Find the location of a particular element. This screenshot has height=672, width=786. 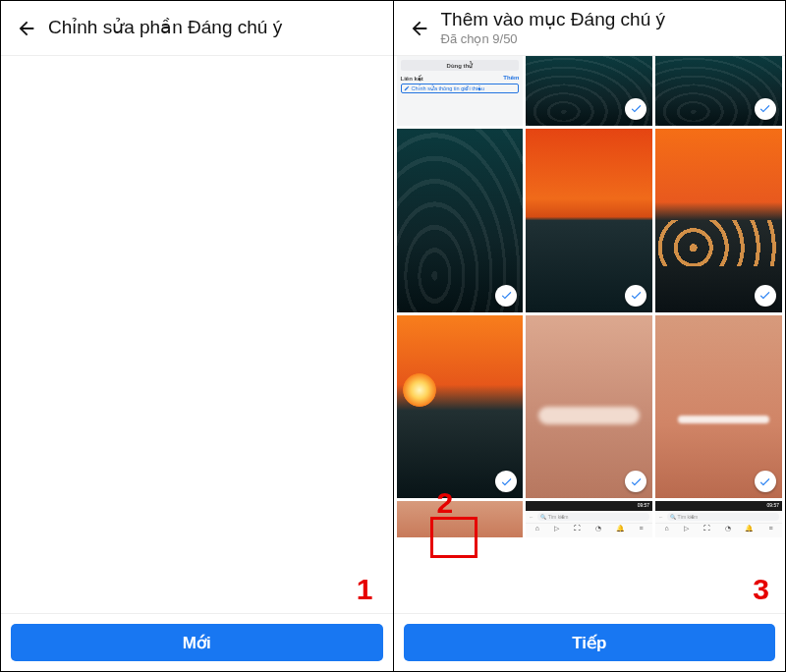

left-header: Chỉnh sửa phần Đáng chú ý is located at coordinates (196, 28).